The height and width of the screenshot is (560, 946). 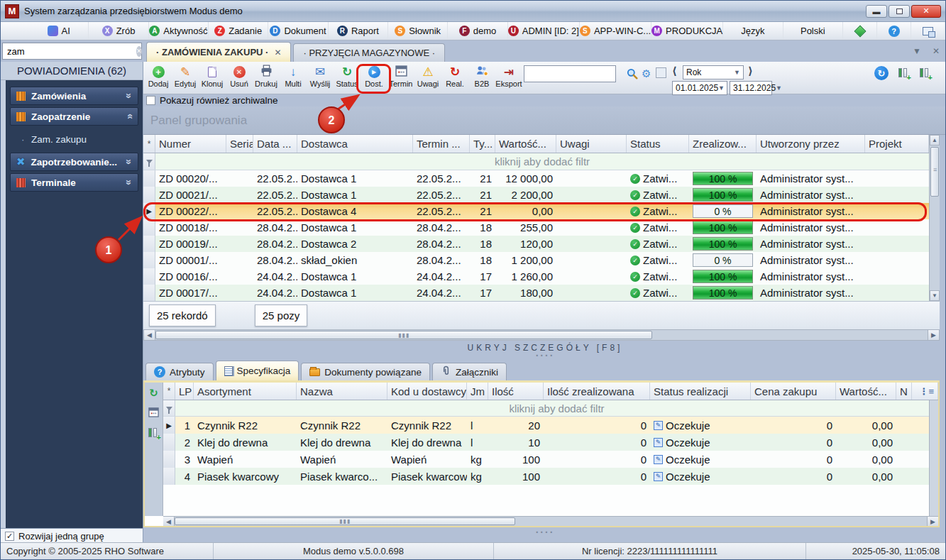 What do you see at coordinates (933, 335) in the screenshot?
I see `scroll-right-icon: ▶` at bounding box center [933, 335].